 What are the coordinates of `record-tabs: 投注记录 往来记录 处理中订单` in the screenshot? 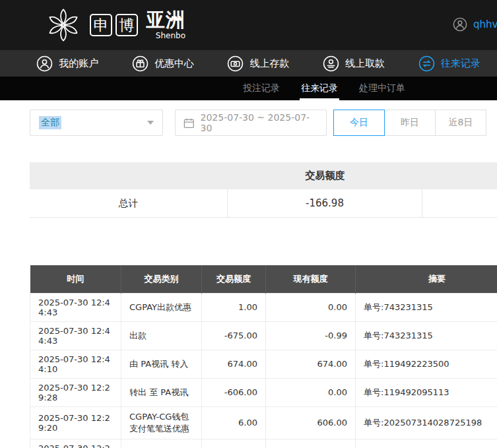 It's located at (248, 88).